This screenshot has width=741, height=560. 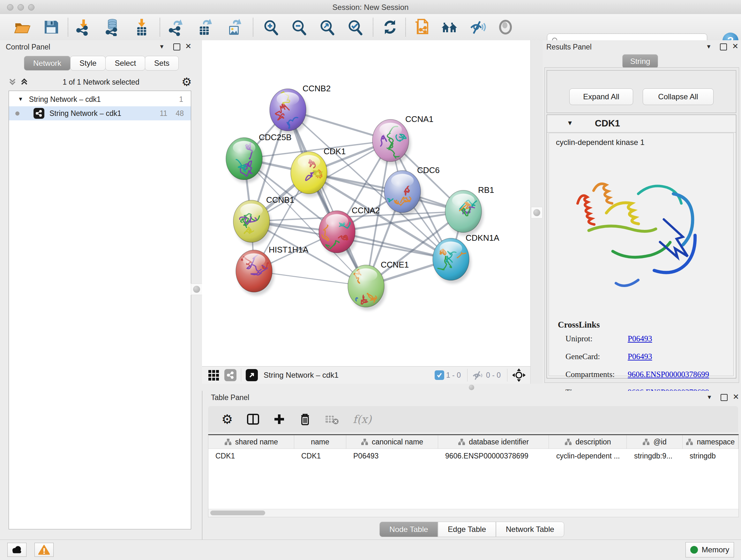 I want to click on zoom-in-icon, so click(x=271, y=27).